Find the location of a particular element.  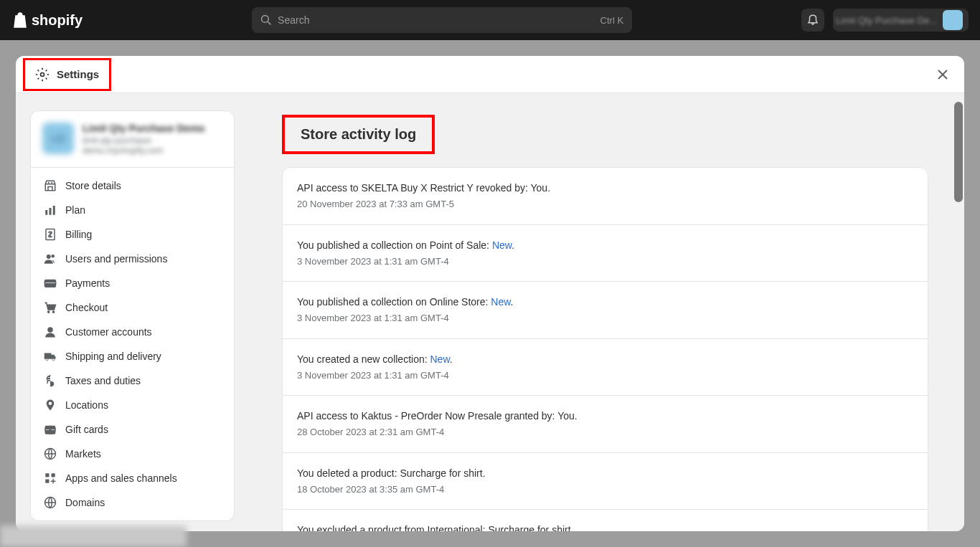

top-actions: Limit Qty Purchase De... is located at coordinates (885, 20).